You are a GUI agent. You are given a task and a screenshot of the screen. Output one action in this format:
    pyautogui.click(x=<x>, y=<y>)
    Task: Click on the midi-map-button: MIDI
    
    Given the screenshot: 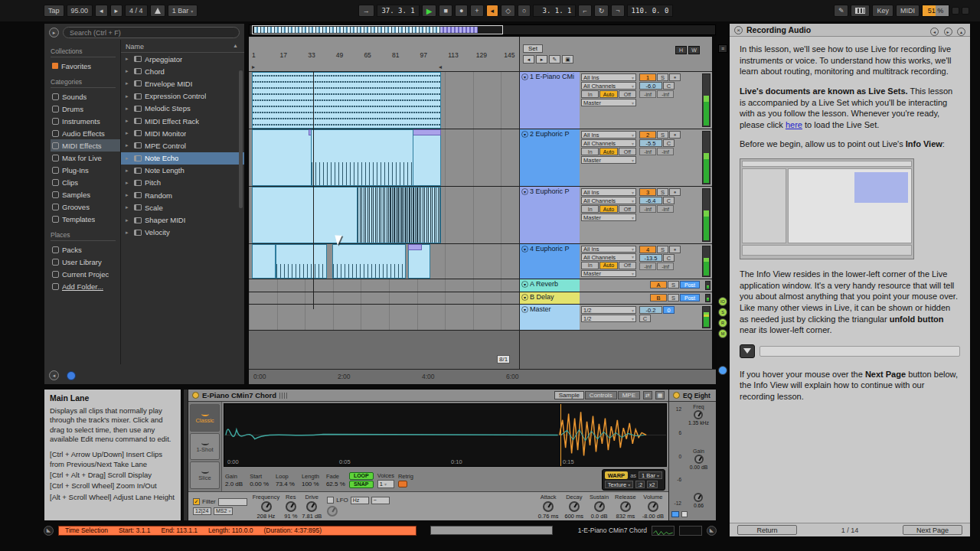 What is the action you would take?
    pyautogui.click(x=908, y=11)
    